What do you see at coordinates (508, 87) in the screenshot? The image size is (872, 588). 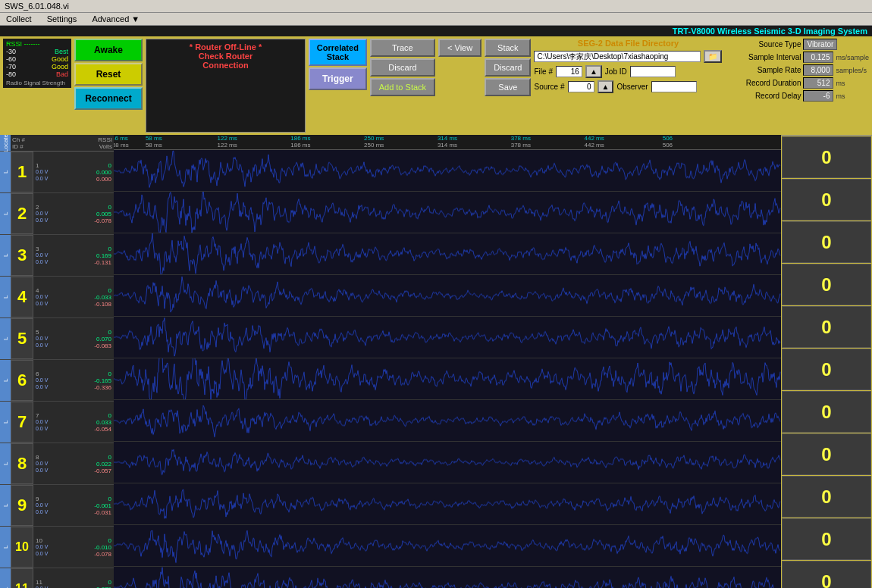 I see `save-button: Save` at bounding box center [508, 87].